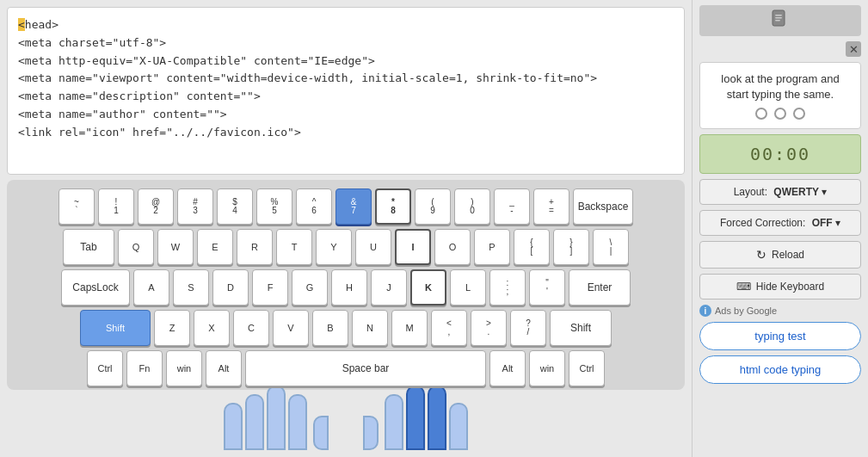  Describe the element at coordinates (354, 207) in the screenshot. I see `key-7: &7` at that location.